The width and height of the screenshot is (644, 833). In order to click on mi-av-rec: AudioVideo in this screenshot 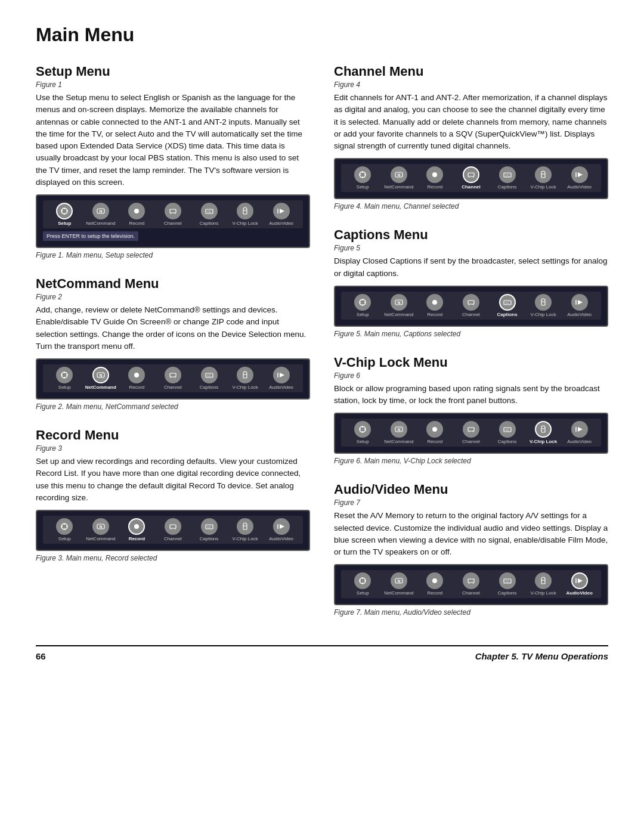, I will do `click(281, 529)`.